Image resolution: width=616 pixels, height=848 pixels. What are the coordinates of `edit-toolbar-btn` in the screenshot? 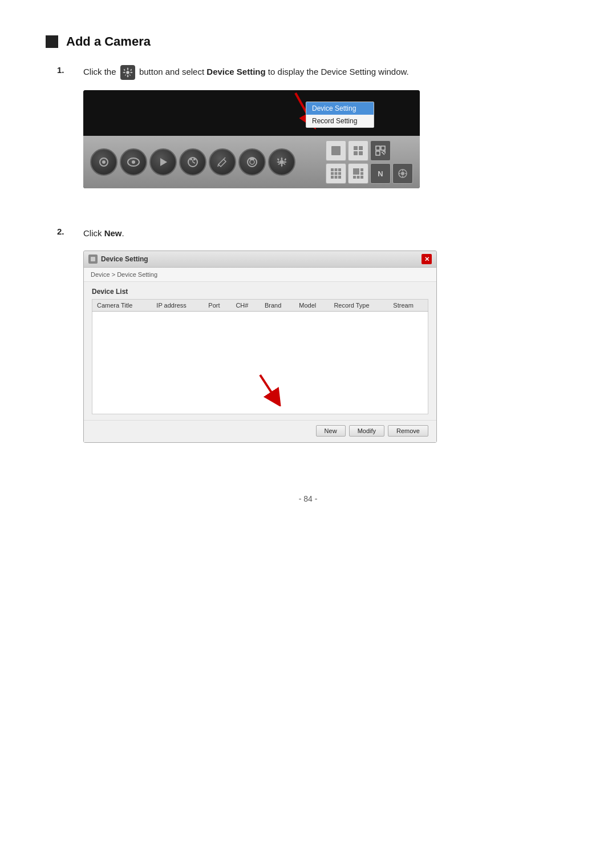 It's located at (222, 162).